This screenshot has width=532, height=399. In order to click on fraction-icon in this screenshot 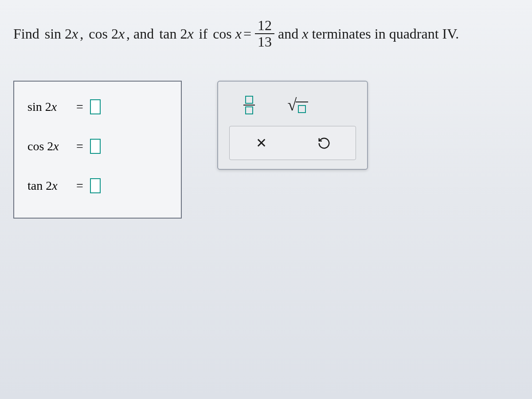, I will do `click(249, 105)`.